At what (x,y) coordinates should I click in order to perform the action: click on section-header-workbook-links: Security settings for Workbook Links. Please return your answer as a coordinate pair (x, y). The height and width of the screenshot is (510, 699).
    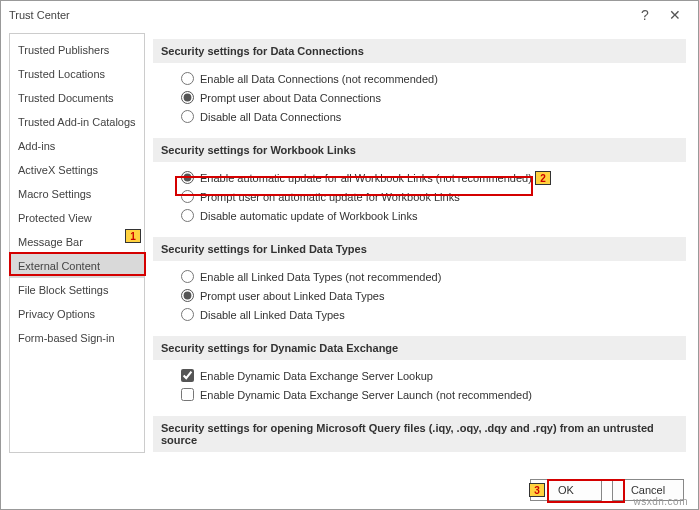
    Looking at the image, I should click on (420, 150).